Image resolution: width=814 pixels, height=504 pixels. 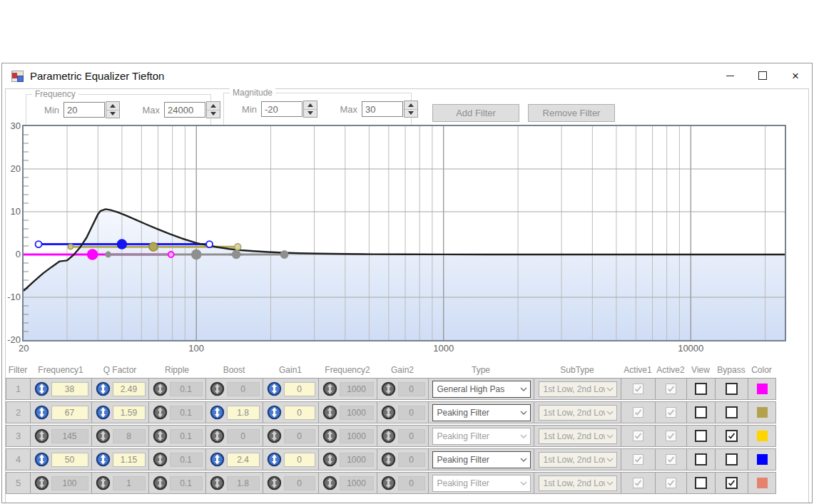 What do you see at coordinates (571, 113) in the screenshot?
I see `remove-filter-button: Remove Filter` at bounding box center [571, 113].